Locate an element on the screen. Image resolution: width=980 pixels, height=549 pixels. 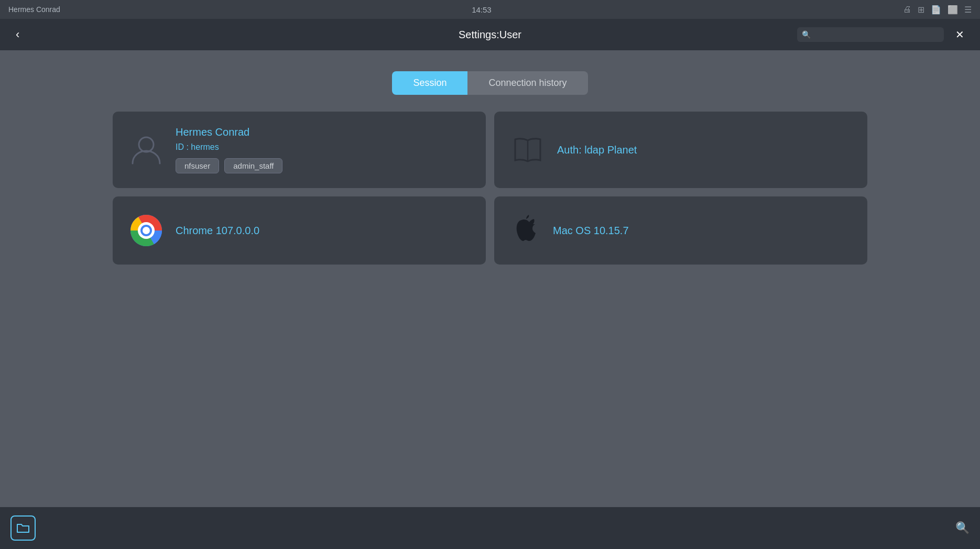
tabs-container: Session Connection history is located at coordinates (489, 83).